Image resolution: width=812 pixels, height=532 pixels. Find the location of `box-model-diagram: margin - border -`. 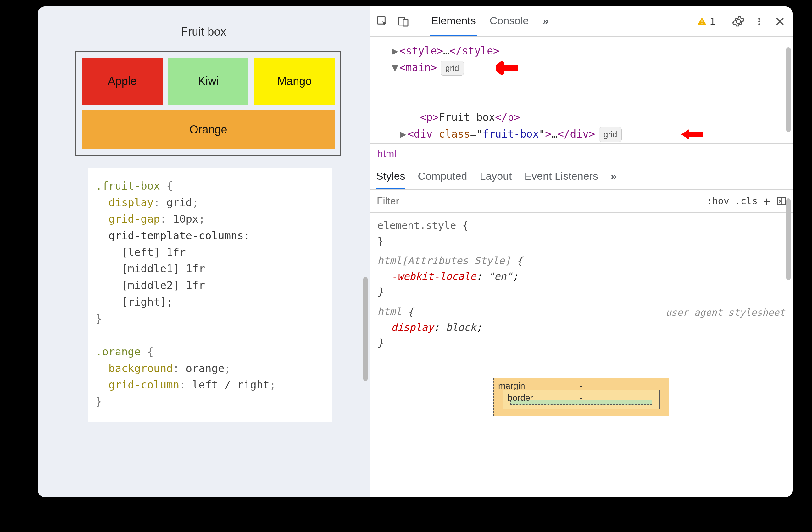

box-model-diagram: margin - border - is located at coordinates (581, 384).